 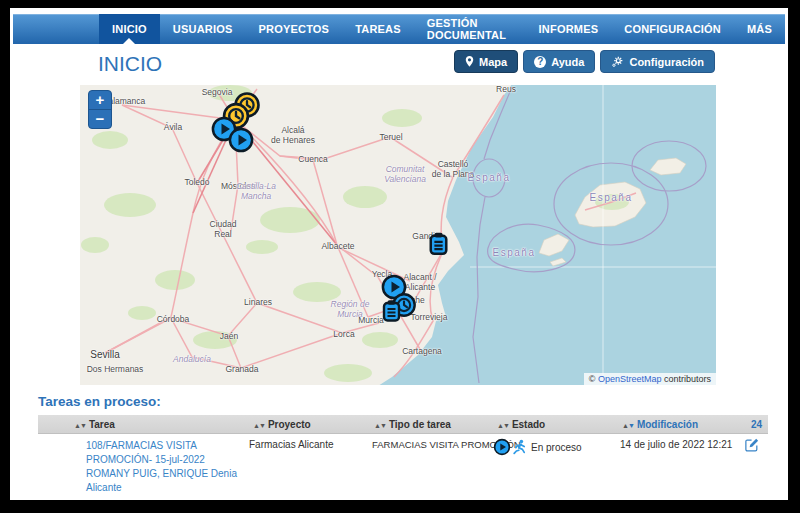 What do you see at coordinates (100, 110) in the screenshot?
I see `map-zoom-control: + −` at bounding box center [100, 110].